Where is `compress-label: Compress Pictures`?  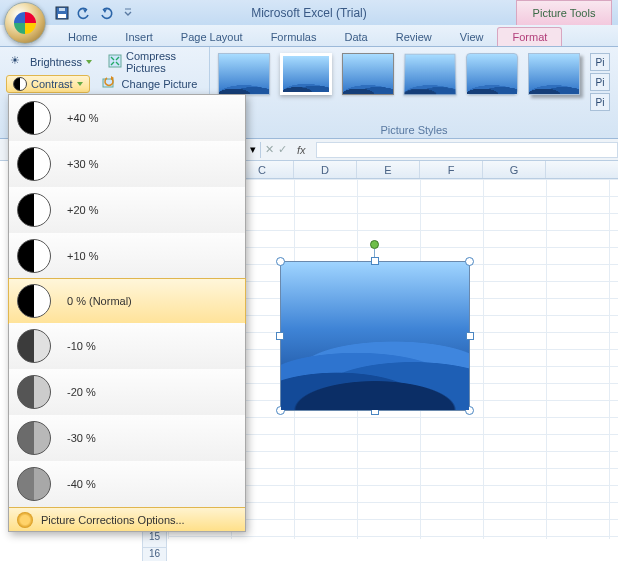 compress-label: Compress Pictures is located at coordinates (162, 62).